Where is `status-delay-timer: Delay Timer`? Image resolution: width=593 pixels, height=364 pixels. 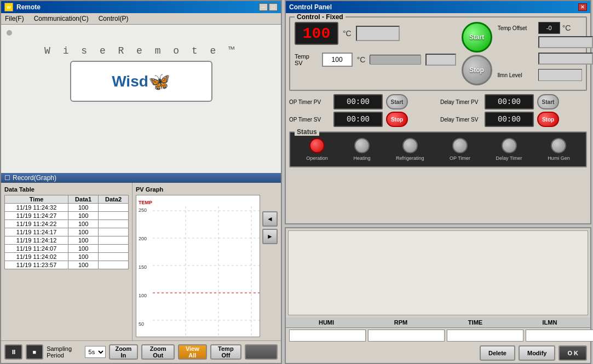 status-delay-timer: Delay Timer is located at coordinates (509, 149).